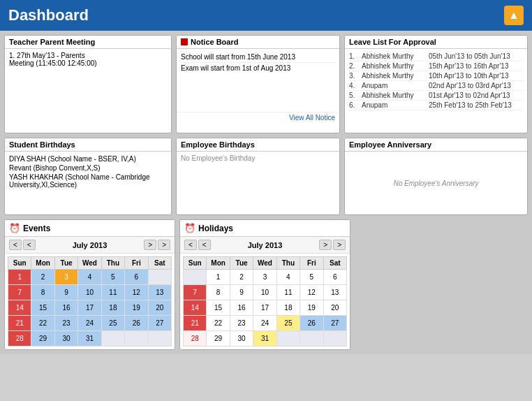 Image resolution: width=532 pixels, height=401 pixels. What do you see at coordinates (89, 339) in the screenshot?
I see `events-day-31: 31` at bounding box center [89, 339].